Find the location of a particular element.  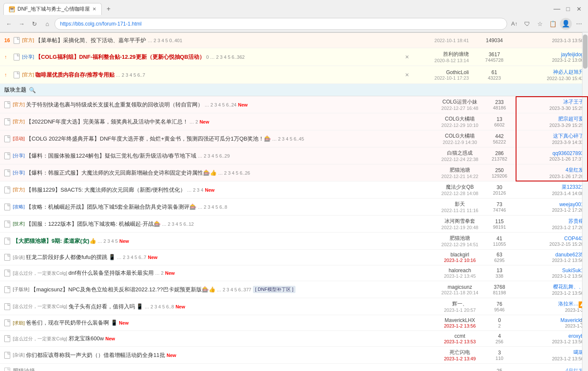

thread-title-row-15: 邪龙宝珠600w New is located at coordinates (92, 339).